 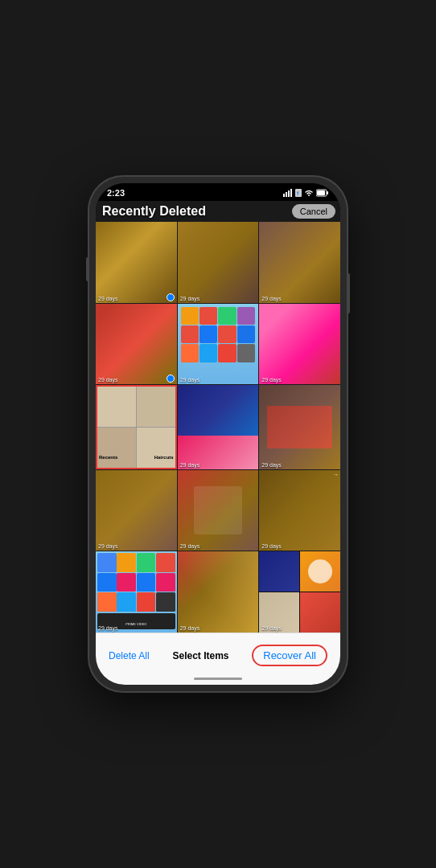 I want to click on select-items-label: Select Items, so click(x=200, y=656).